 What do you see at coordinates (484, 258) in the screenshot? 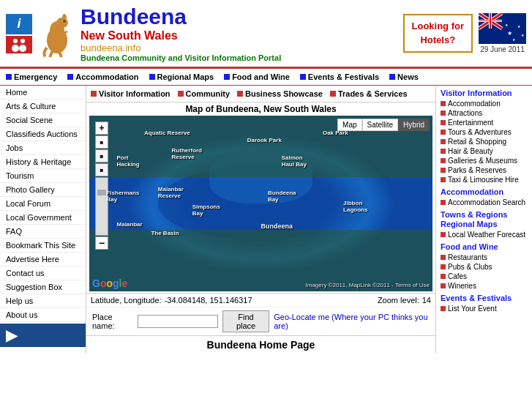
I see `rs-item-restaurants: Restaurants` at bounding box center [484, 258].